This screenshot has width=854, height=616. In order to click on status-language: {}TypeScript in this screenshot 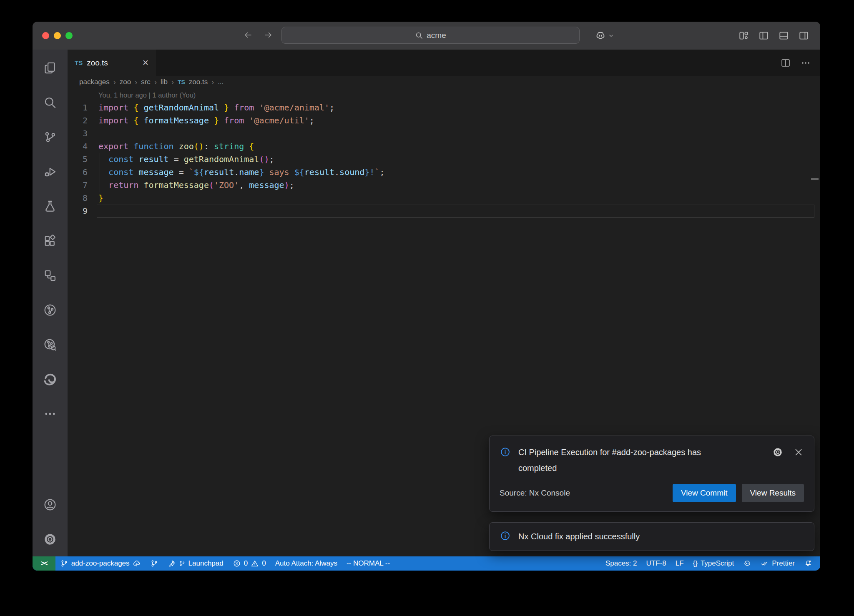, I will do `click(714, 563)`.